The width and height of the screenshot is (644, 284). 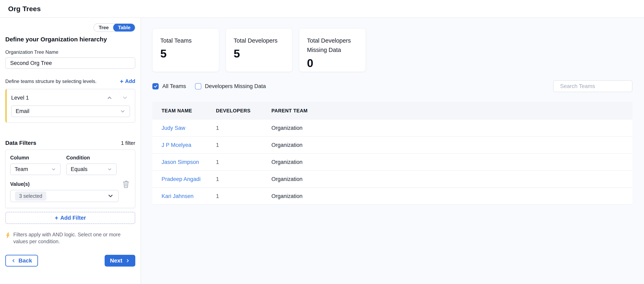 I want to click on developers-missing-label: Developers Missing Data, so click(x=236, y=86).